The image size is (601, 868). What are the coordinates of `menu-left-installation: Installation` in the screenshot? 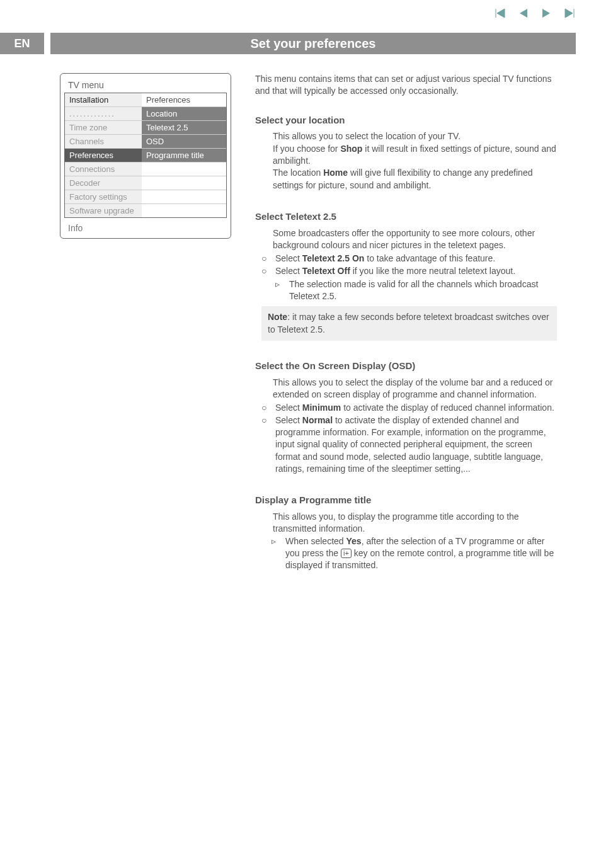 It's located at (103, 100).